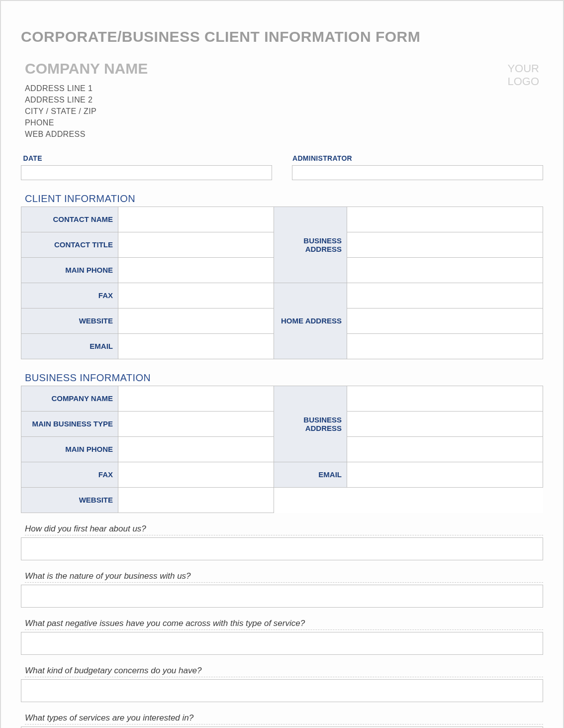 The image size is (564, 728). Describe the element at coordinates (196, 424) in the screenshot. I see `input-main-business-type` at that location.